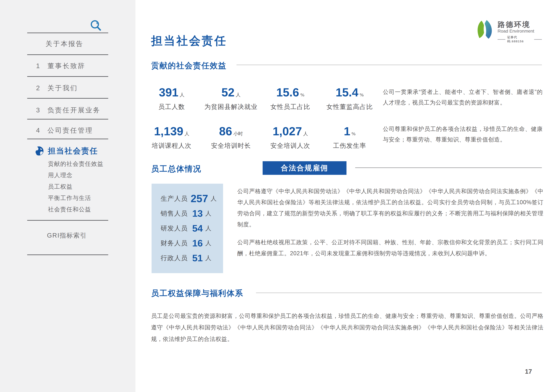 This screenshot has height=392, width=555. What do you see at coordinates (189, 199) in the screenshot?
I see `staff-row-production: 生产人员 257 人` at bounding box center [189, 199].